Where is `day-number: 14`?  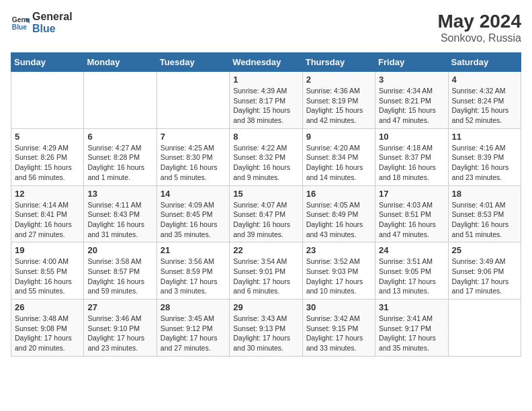
day-number: 14 is located at coordinates (193, 193).